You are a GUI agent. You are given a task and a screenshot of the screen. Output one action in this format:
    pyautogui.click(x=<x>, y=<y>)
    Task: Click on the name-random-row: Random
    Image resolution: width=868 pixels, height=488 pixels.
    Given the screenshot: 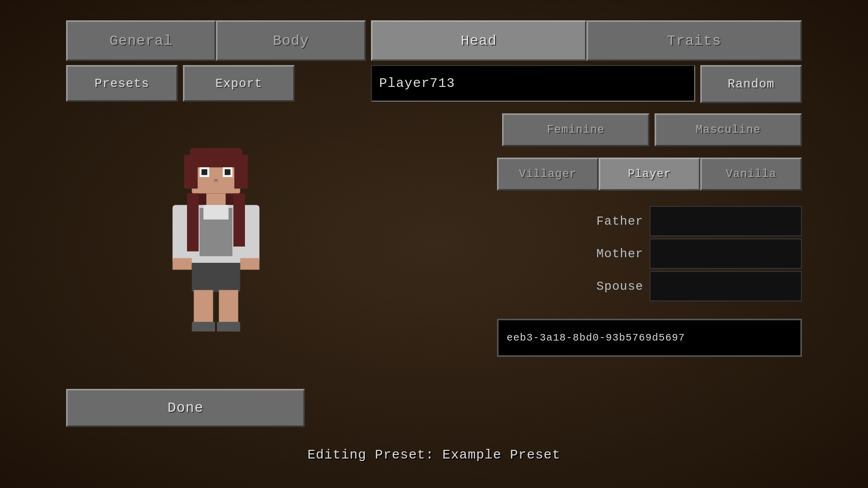 What is the action you would take?
    pyautogui.click(x=586, y=84)
    